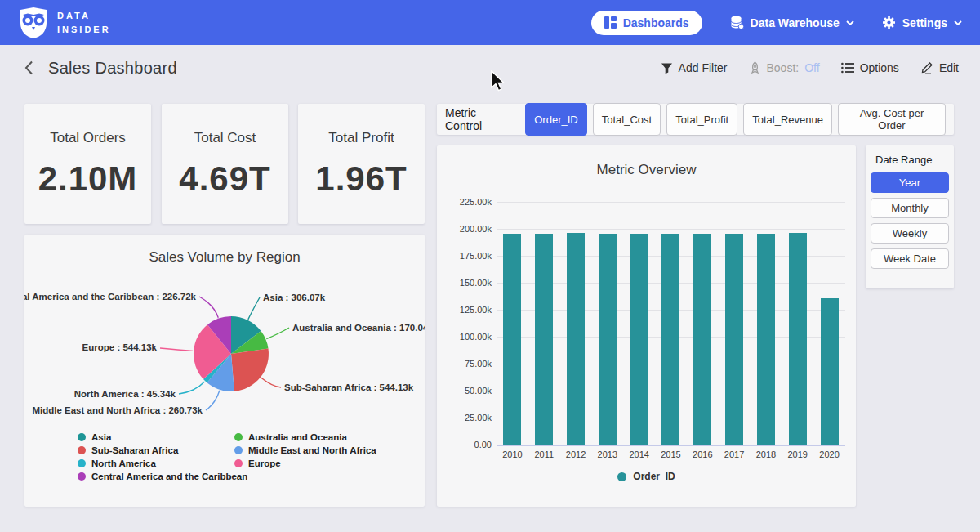 This screenshot has height=532, width=980. What do you see at coordinates (88, 163) in the screenshot?
I see `kpi-card-total-orders: Total Orders 2.10M` at bounding box center [88, 163].